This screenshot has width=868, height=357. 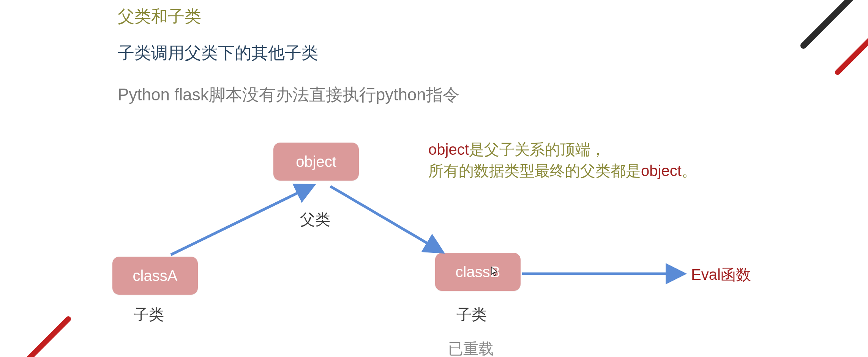 I want to click on object-description: object是父子关系的顶端， 所有的数据类型最终的父类都是object。, so click(x=563, y=160).